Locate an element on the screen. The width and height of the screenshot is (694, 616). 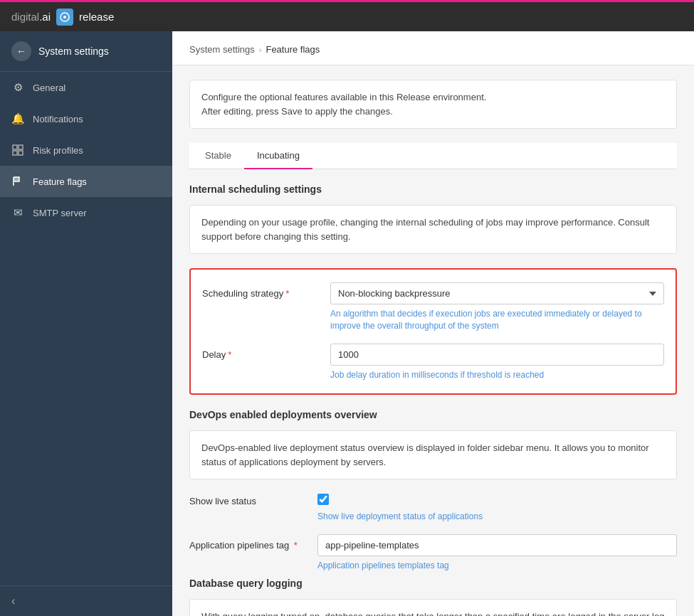
sidebar-item-feature-flags: Feature flags is located at coordinates (86, 181).